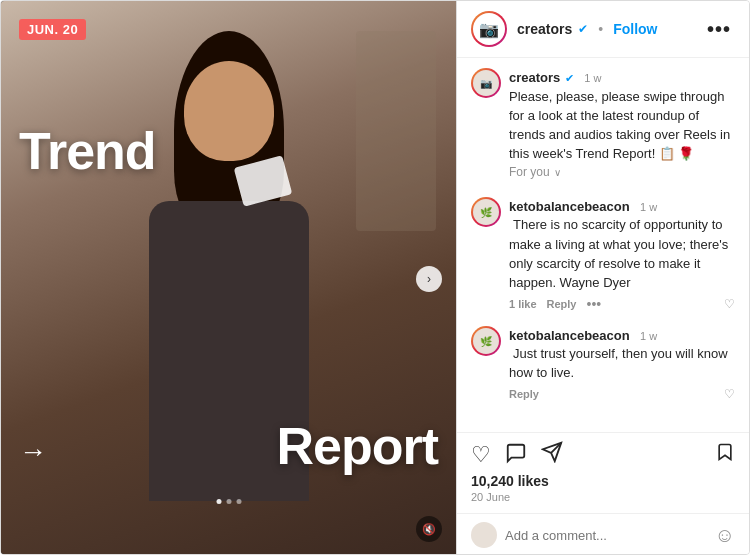 Image resolution: width=750 pixels, height=555 pixels. Describe the element at coordinates (603, 254) in the screenshot. I see `comment-item: 🌿 ketobalancebeacon 1 w There is no scar…` at that location.